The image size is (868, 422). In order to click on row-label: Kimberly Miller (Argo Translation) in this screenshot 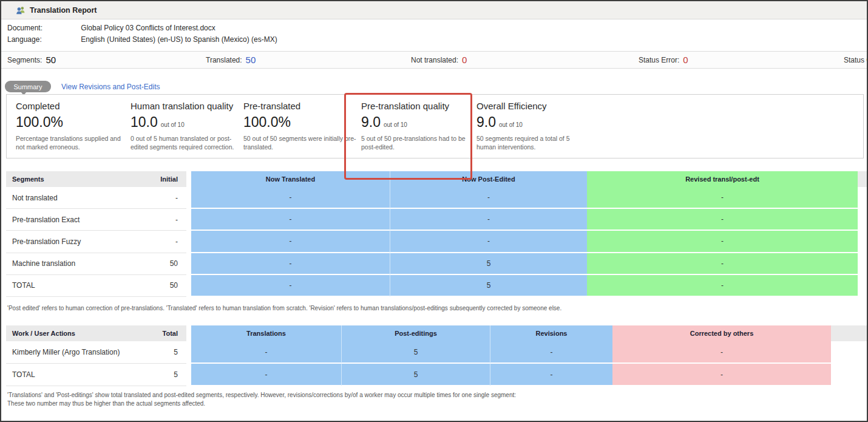, I will do `click(73, 352)`.